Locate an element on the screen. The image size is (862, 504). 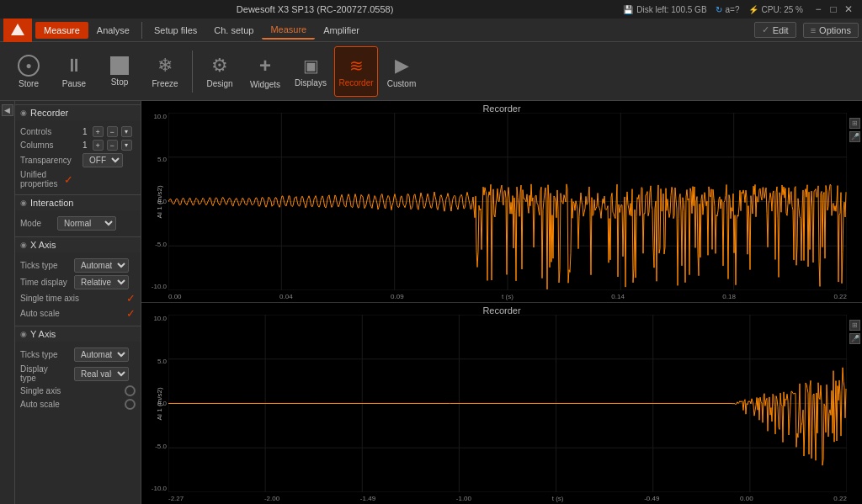
controls-plus: + is located at coordinates (98, 131).